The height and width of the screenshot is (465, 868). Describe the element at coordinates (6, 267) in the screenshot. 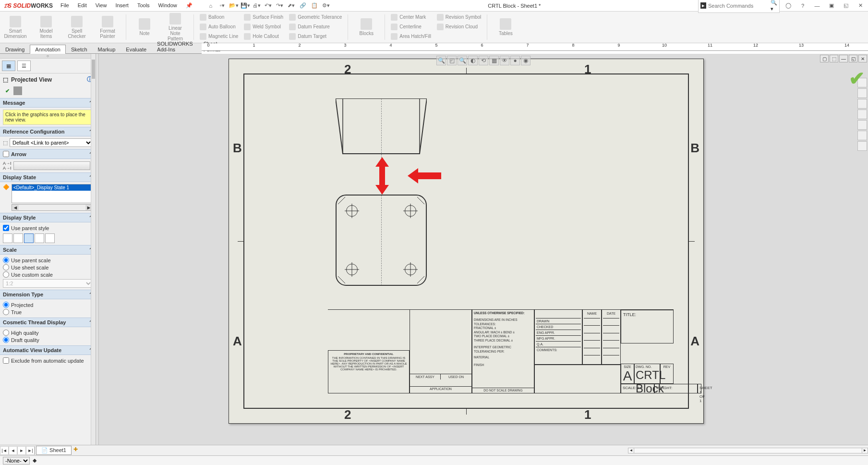

I see `use-sheet-scale-radio` at that location.